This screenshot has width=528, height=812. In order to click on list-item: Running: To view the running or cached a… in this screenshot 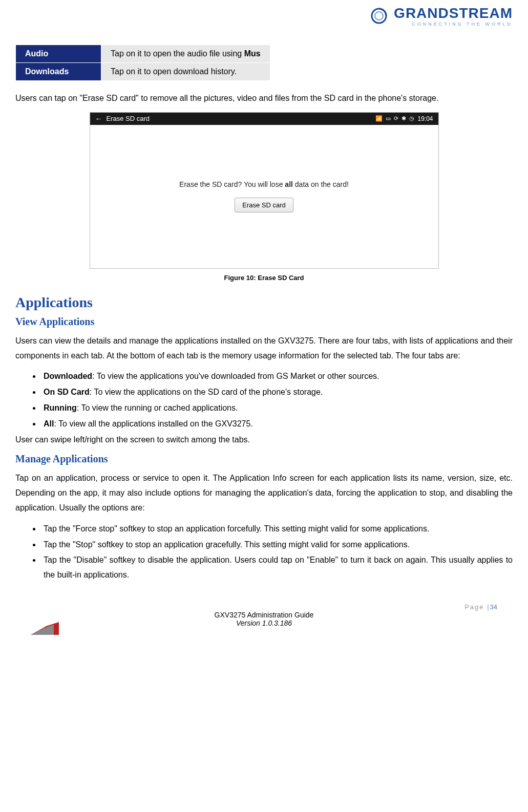, I will do `click(277, 409)`.